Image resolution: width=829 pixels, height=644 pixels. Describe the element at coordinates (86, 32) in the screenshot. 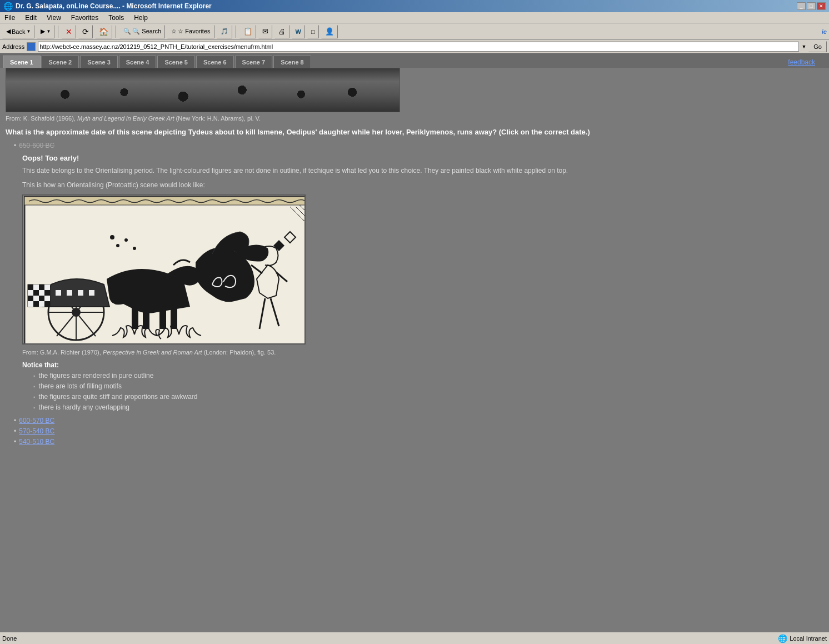

I see `refresh-button: ⟳` at that location.